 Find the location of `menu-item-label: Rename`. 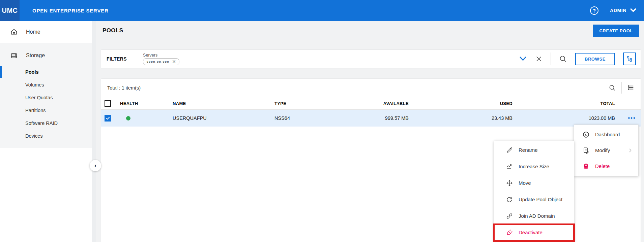

menu-item-label: Rename is located at coordinates (528, 150).